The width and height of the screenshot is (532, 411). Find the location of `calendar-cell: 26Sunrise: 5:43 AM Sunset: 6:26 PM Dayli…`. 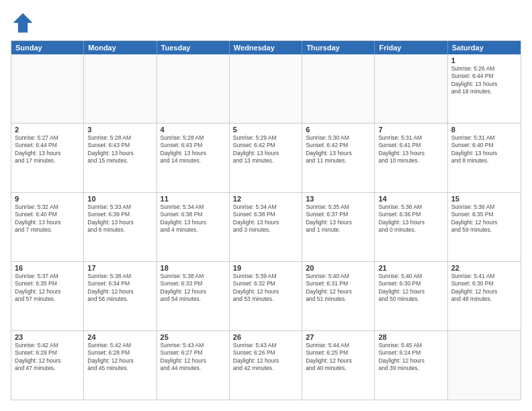

calendar-cell: 26Sunrise: 5:43 AM Sunset: 6:26 PM Dayli… is located at coordinates (266, 365).